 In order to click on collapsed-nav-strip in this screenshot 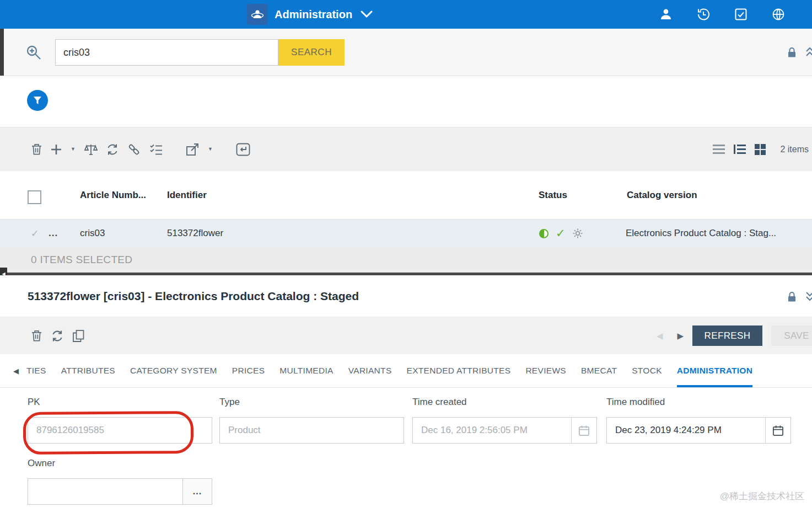, I will do `click(2, 52)`.